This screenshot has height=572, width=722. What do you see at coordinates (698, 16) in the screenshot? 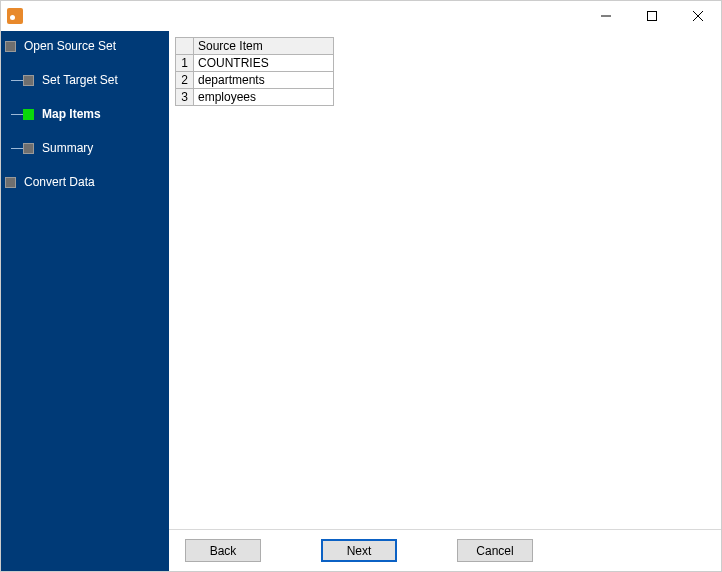
I see `close-icon` at bounding box center [698, 16].